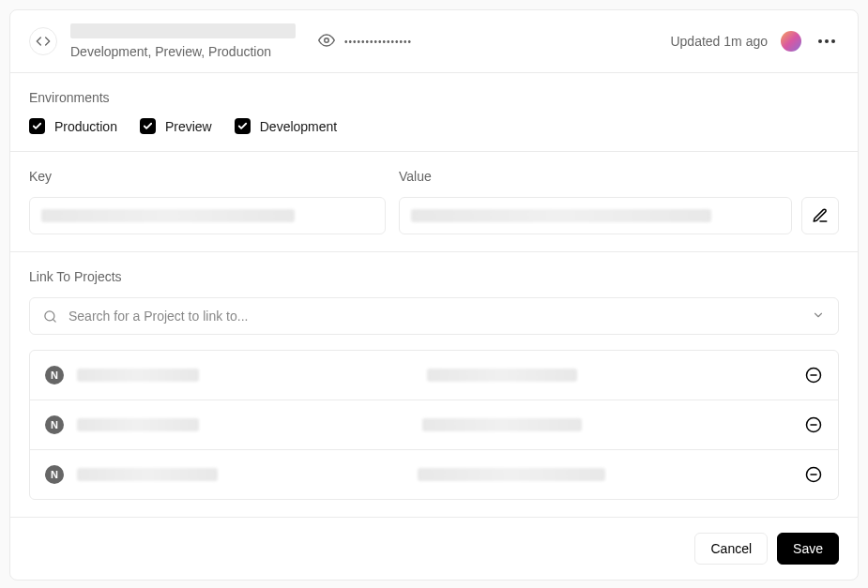 The height and width of the screenshot is (588, 868). What do you see at coordinates (820, 216) in the screenshot?
I see `pencil-icon` at bounding box center [820, 216].